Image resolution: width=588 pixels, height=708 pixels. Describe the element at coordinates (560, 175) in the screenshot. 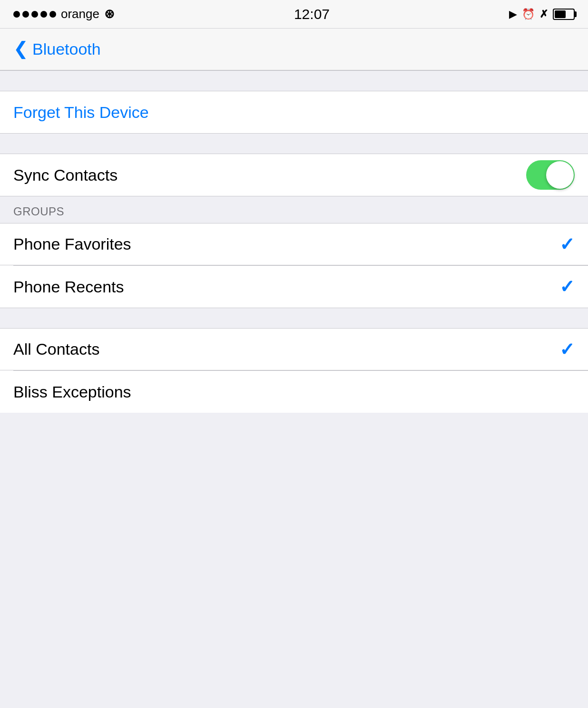

I see `toggle-knob` at that location.